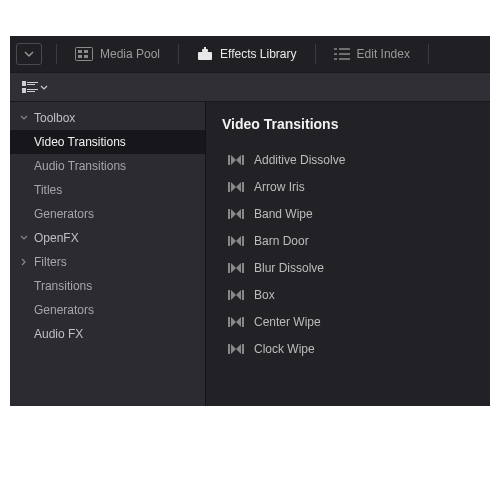 The width and height of the screenshot is (500, 500). I want to click on sidebar-item-video-transitions: Video Transitions, so click(108, 142).